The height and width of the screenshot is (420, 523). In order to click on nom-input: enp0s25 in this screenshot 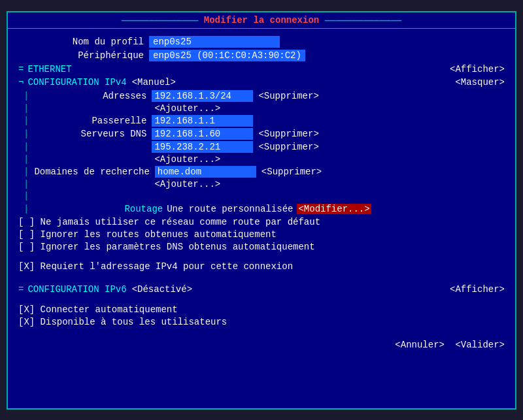, I will do `click(214, 42)`.